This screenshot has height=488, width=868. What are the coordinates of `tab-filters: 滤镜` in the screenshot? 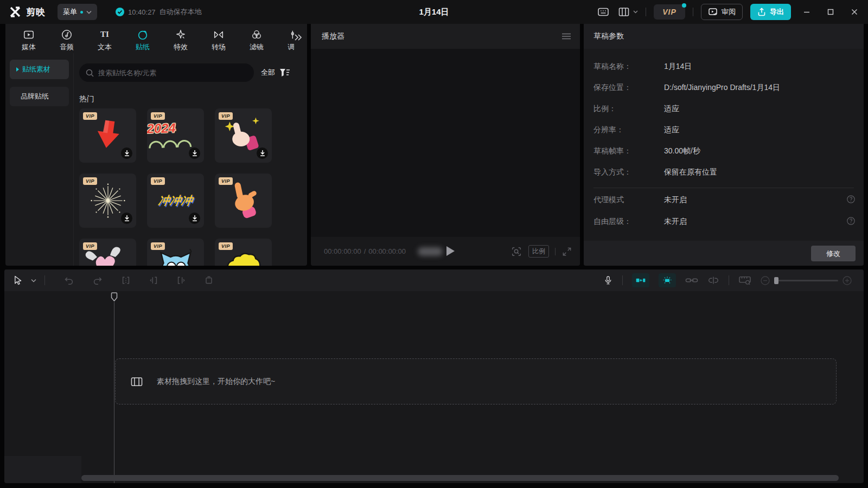 It's located at (257, 38).